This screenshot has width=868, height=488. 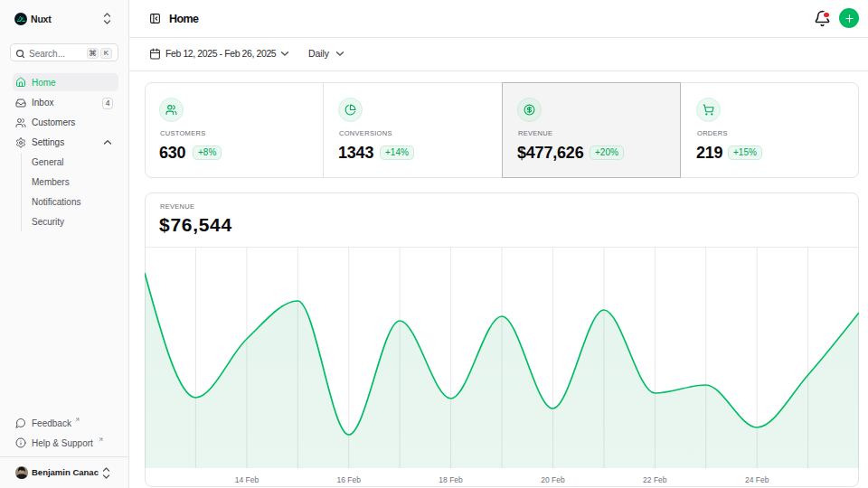 What do you see at coordinates (553, 480) in the screenshot?
I see `svg-text: 20 Feb` at bounding box center [553, 480].